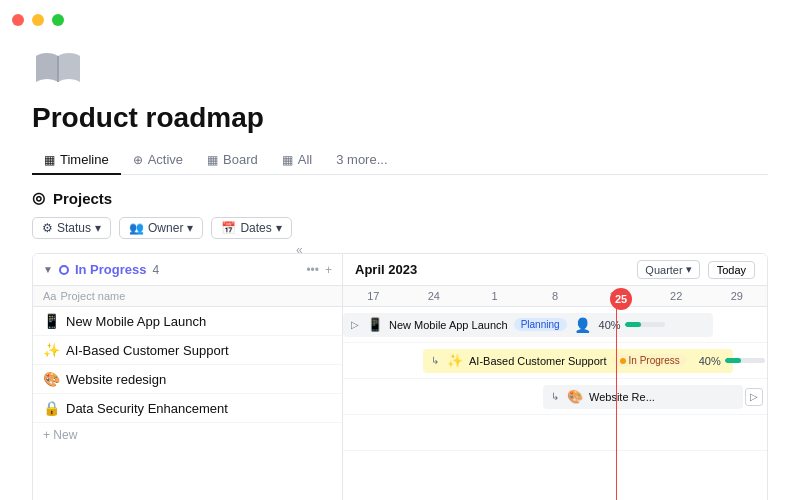 The width and height of the screenshot is (800, 500). What do you see at coordinates (555, 361) in the screenshot?
I see `timeline-row-2: ↳ ✨ AI-Based Customer Support In Progres…` at bounding box center [555, 361].